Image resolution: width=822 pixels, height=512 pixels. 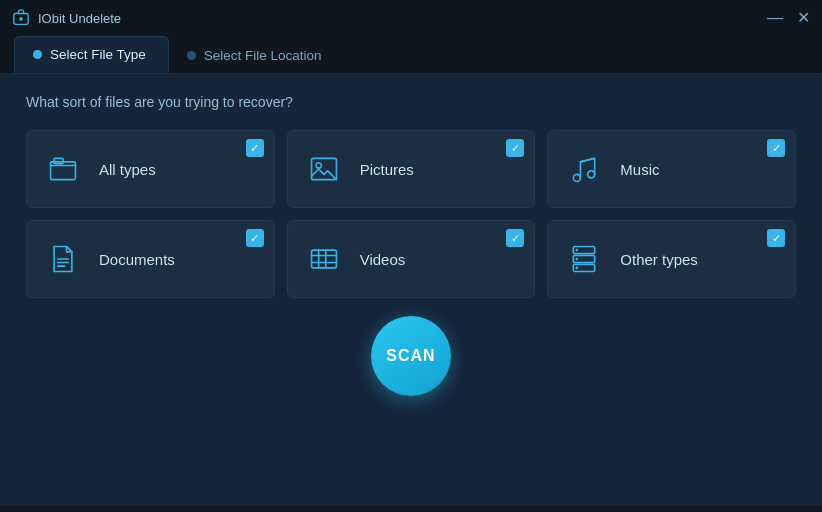 What do you see at coordinates (324, 169) in the screenshot?
I see `pictures-icon` at bounding box center [324, 169].